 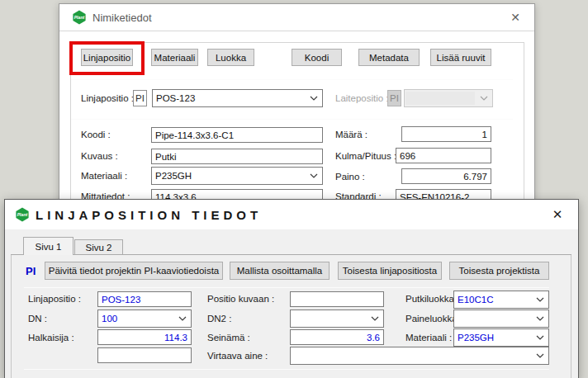 What do you see at coordinates (292, 215) in the screenshot?
I see `linjaposition-titlebar: Plant LINJAPOSITION TIEDOT ✕` at bounding box center [292, 215].